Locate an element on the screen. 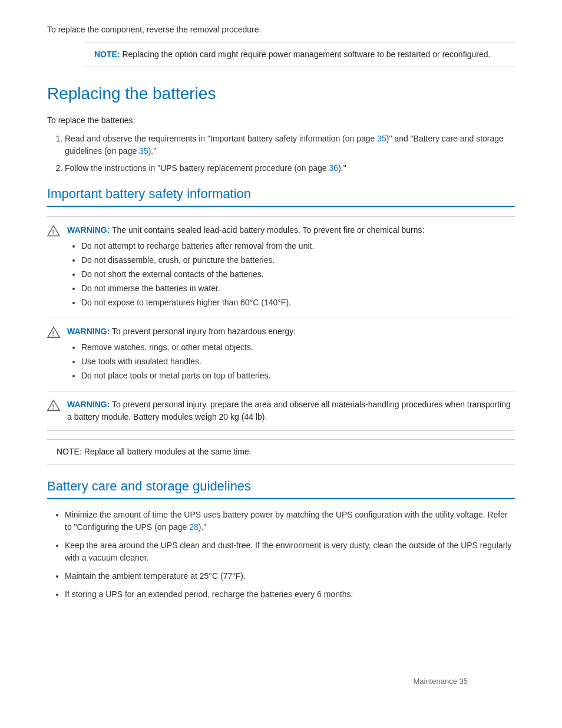  step2-text-after: )." is located at coordinates (342, 168).